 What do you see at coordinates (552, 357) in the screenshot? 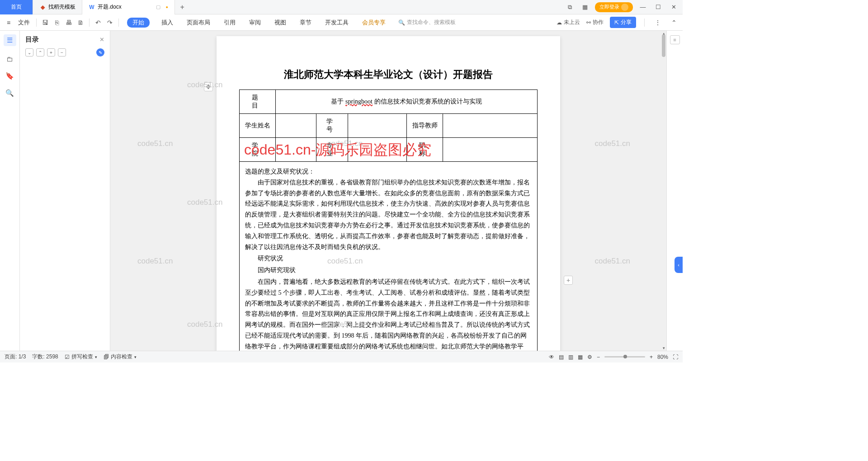
I see `view-reading-icon: 👁` at bounding box center [552, 357].